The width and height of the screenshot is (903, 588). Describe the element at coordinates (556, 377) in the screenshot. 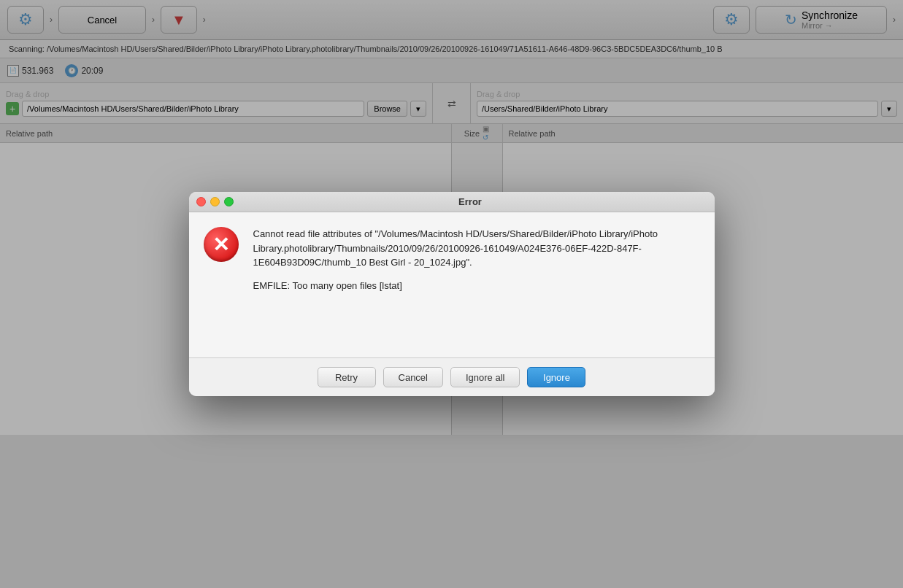

I see `ignore-button: Ignore` at that location.